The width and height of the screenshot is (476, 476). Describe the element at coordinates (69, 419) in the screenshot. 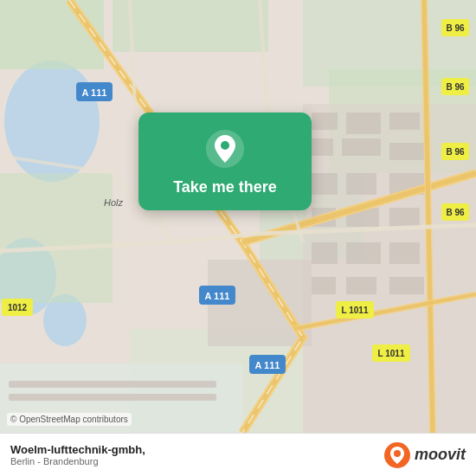

I see `osm-credit-text: © OpenStreetMap contributors` at that location.